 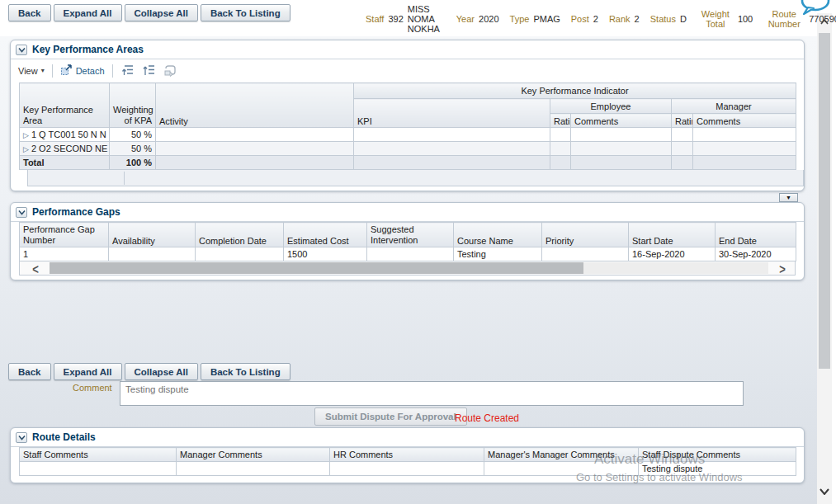 I want to click on col-manager-comments: Manager Comments, so click(x=253, y=455).